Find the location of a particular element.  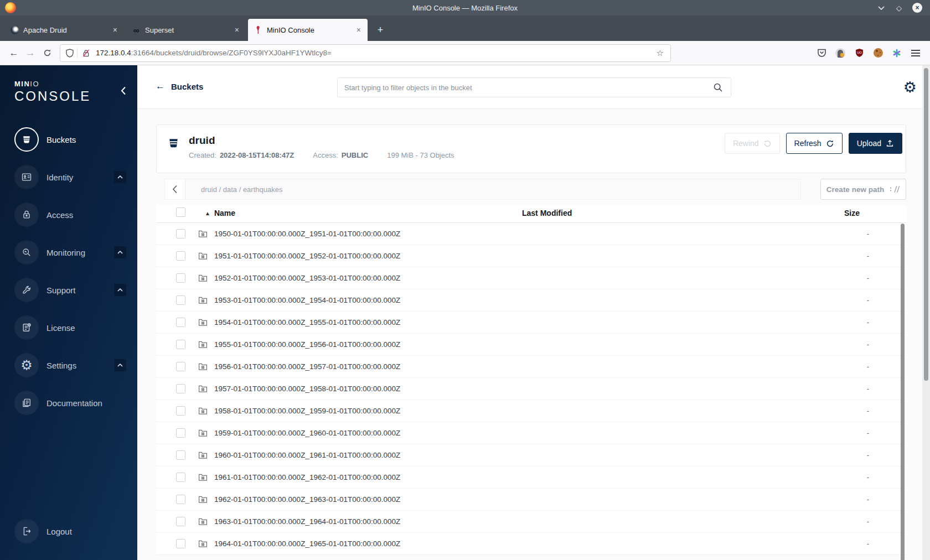

breadcrumb-back-button is located at coordinates (175, 189).